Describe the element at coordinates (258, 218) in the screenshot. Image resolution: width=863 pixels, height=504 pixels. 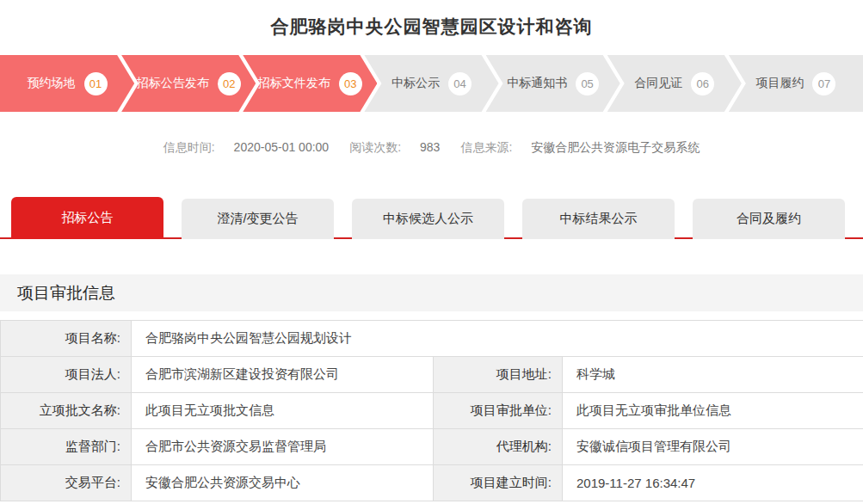
I see `tab-clarification-change: 澄清/变更公告` at that location.